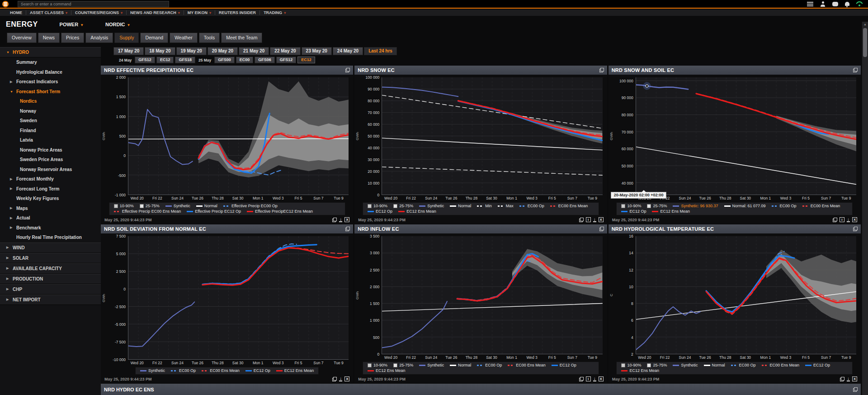 This screenshot has width=868, height=395. I want to click on tab-weather: Weather, so click(184, 38).